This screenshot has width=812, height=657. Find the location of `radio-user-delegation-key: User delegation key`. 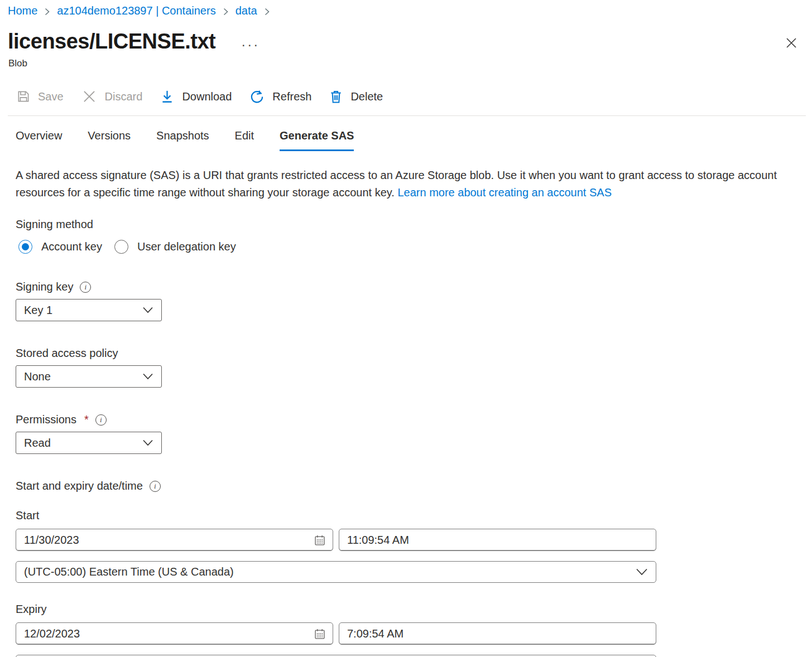

radio-user-delegation-key: User delegation key is located at coordinates (175, 247).